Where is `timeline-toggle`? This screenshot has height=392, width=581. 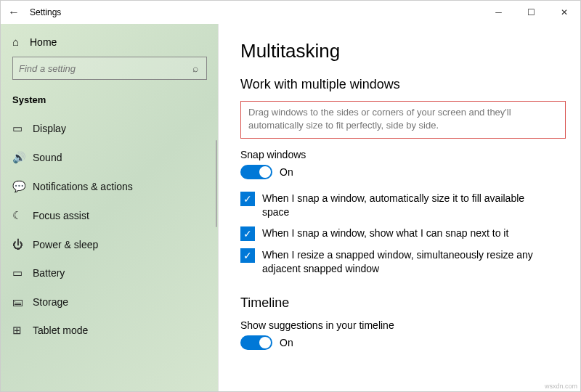
timeline-toggle is located at coordinates (256, 343).